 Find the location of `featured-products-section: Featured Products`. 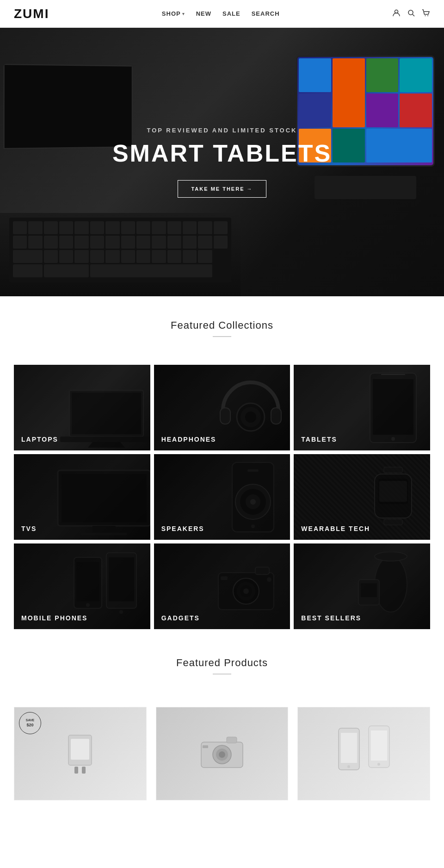

featured-products-section: Featured Products is located at coordinates (222, 670).